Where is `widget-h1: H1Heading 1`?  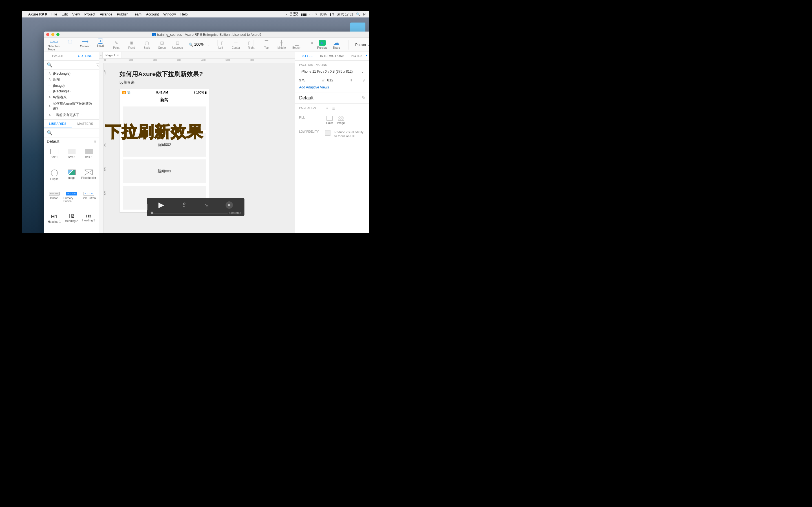 widget-h1: H1Heading 1 is located at coordinates (54, 222).